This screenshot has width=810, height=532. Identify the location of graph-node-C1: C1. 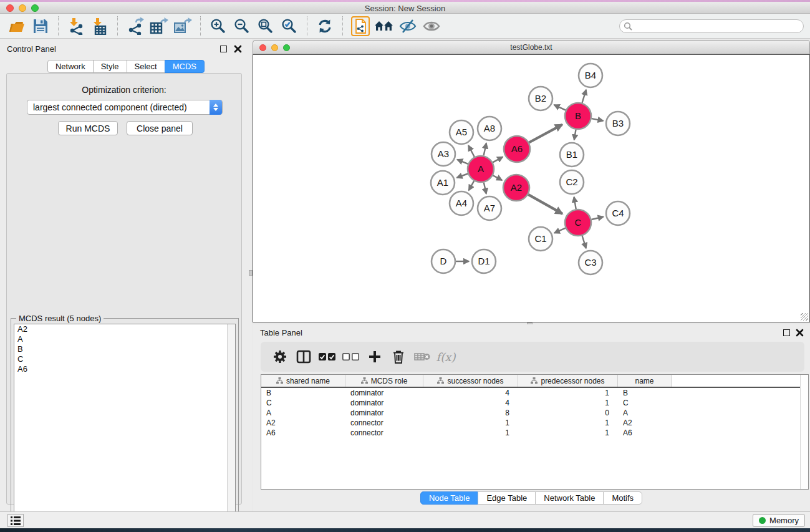
(541, 239).